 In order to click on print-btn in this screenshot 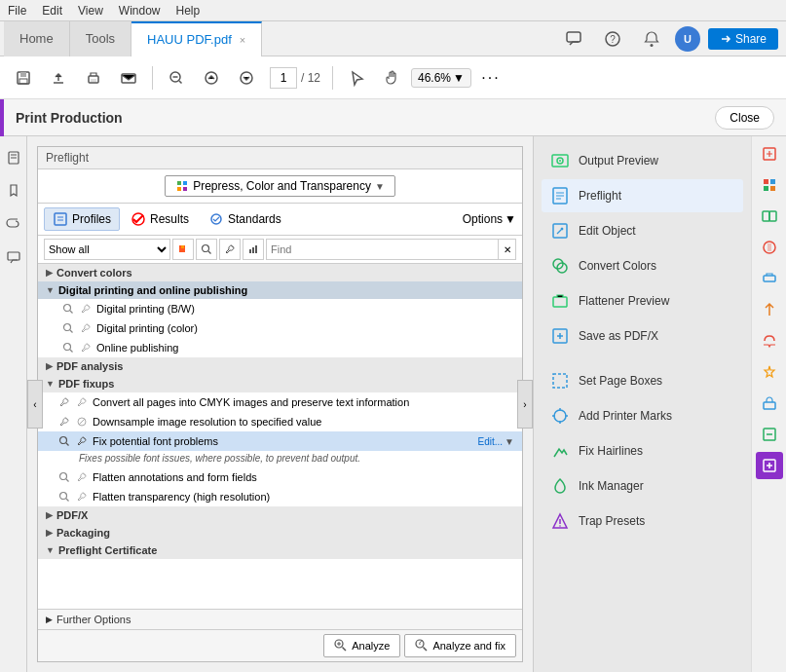, I will do `click(94, 78)`.